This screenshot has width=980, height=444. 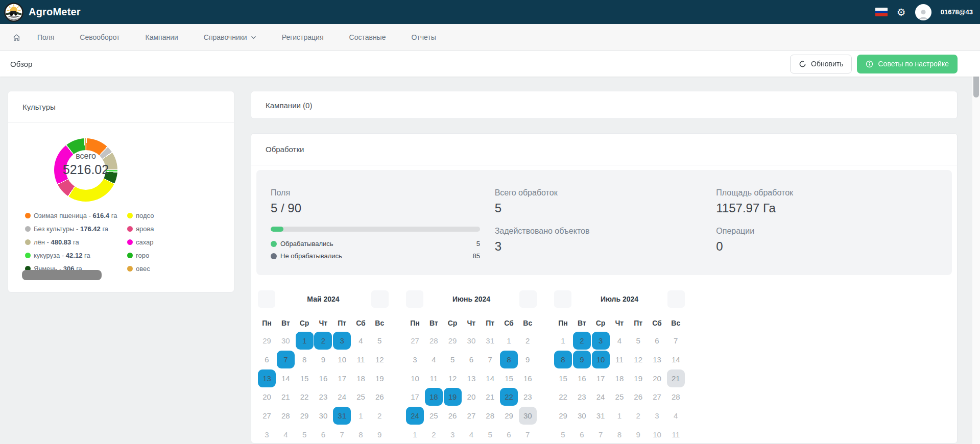 What do you see at coordinates (923, 12) in the screenshot?
I see `user-avatar` at bounding box center [923, 12].